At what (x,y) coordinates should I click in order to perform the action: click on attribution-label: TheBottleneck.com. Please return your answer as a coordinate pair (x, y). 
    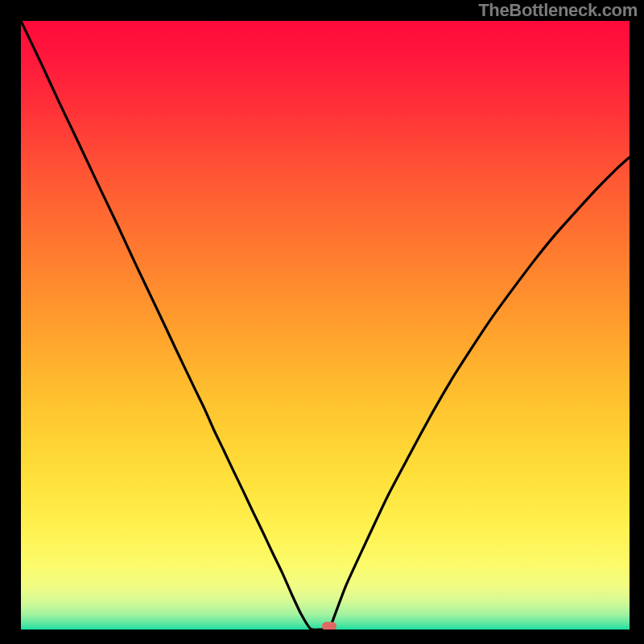
    Looking at the image, I should click on (558, 10).